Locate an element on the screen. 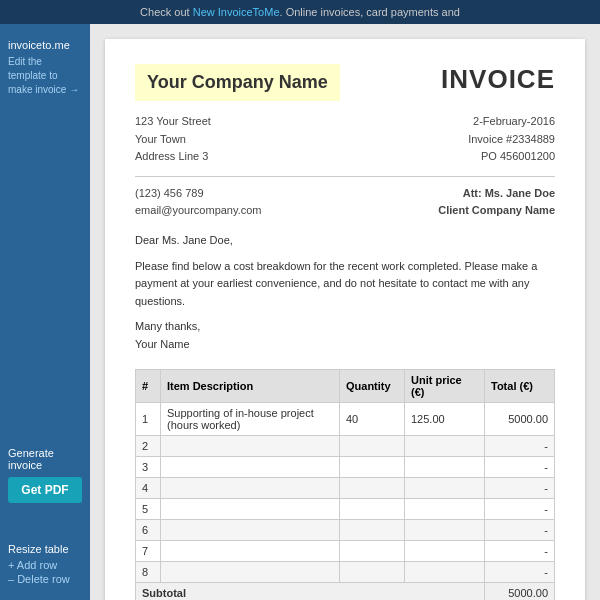  sender-info: 123 Your Street Your Town Address Line 3 is located at coordinates (173, 140).